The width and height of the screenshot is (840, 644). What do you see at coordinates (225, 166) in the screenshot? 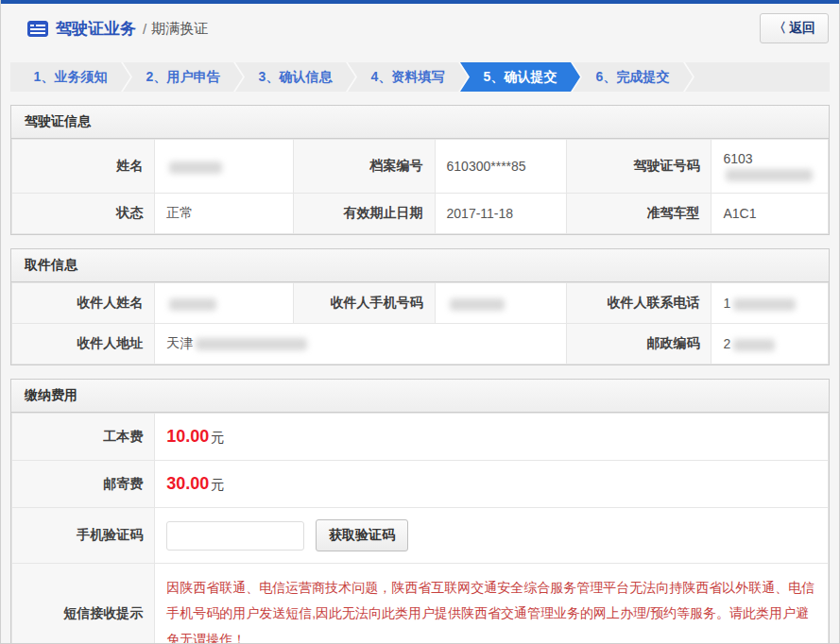
I see `name-value` at bounding box center [225, 166].